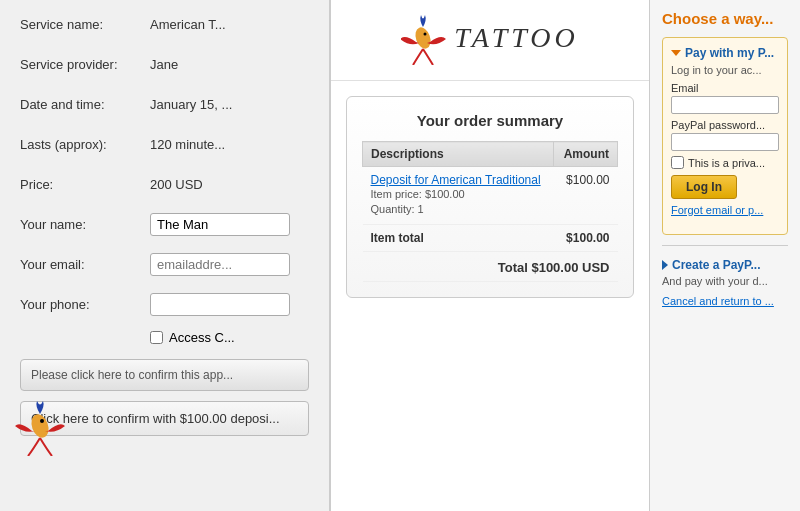 The image size is (800, 511). Describe the element at coordinates (85, 64) in the screenshot. I see `form-label: Service provider:` at that location.